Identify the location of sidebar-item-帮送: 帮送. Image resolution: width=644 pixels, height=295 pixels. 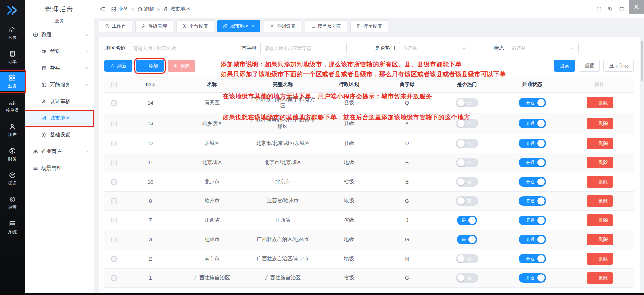
(59, 52).